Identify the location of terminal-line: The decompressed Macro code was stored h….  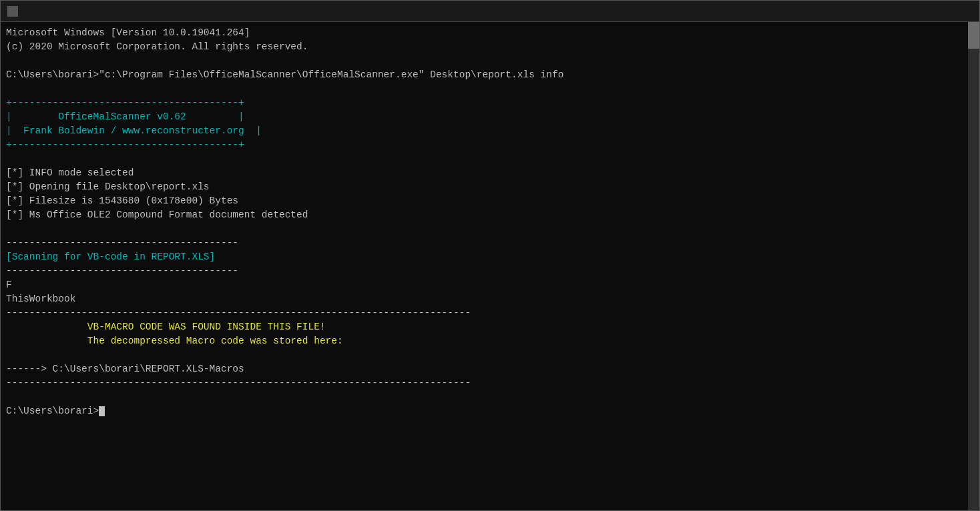
(483, 342).